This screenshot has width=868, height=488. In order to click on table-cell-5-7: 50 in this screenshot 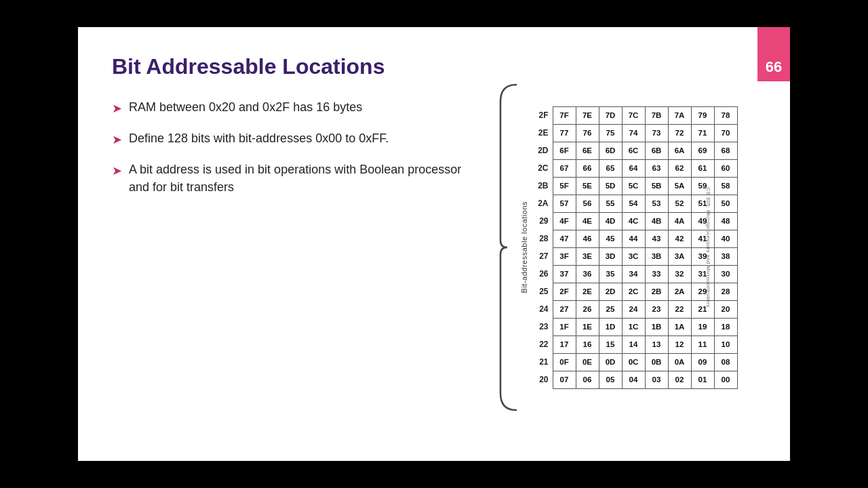, I will do `click(726, 203)`.